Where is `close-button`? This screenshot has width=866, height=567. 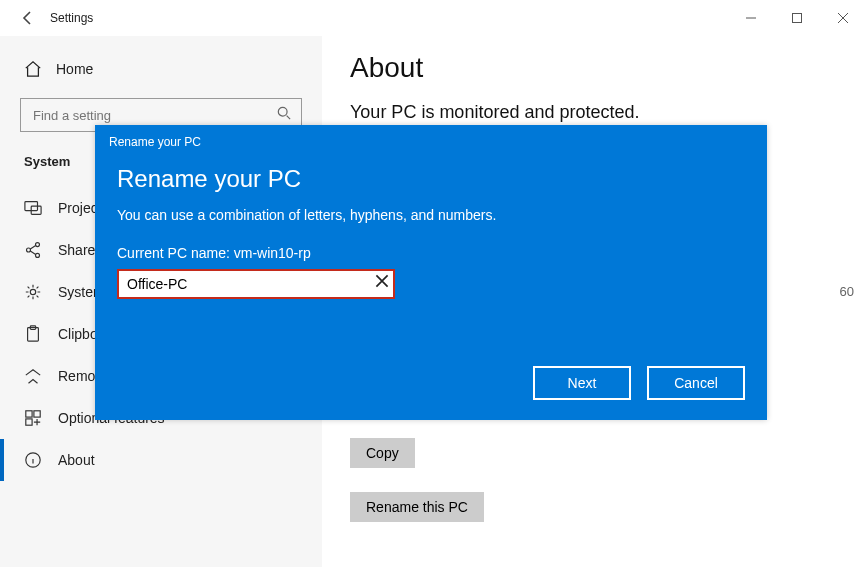
close-button is located at coordinates (843, 18).